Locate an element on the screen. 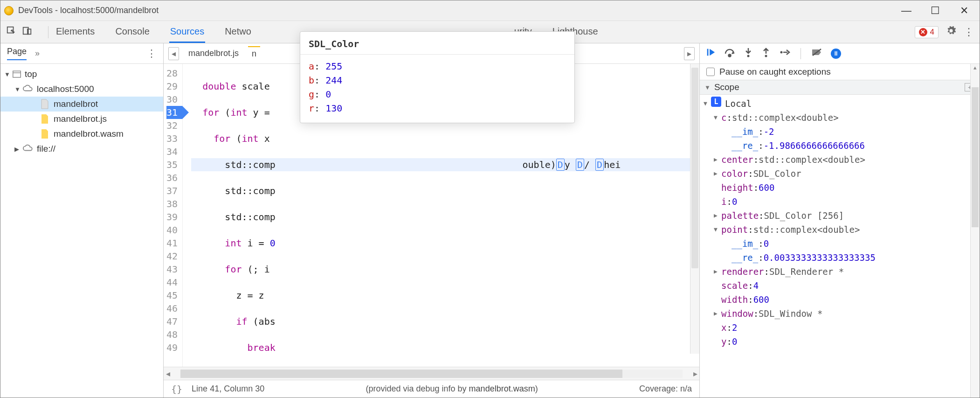  error-count-badge: ✕4 is located at coordinates (927, 32).